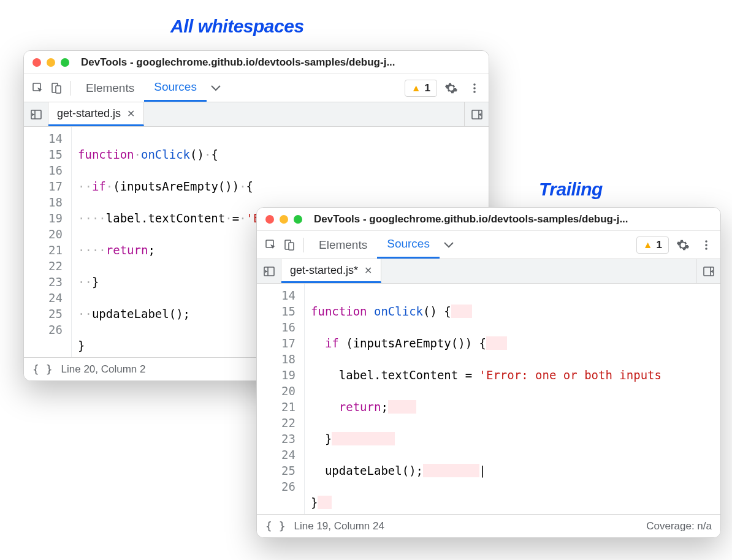 This screenshot has height=560, width=732. Describe the element at coordinates (679, 526) in the screenshot. I see `coverage-status: Coverage: n/a` at that location.